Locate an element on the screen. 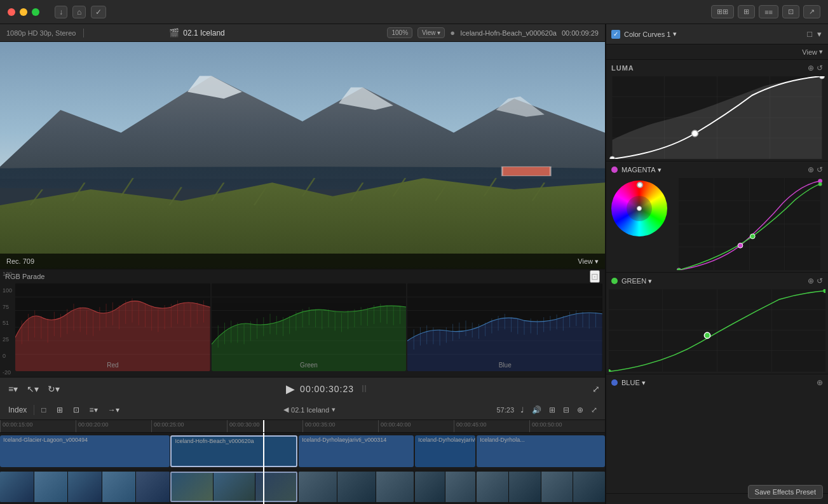 This screenshot has width=828, height=504. chevron-left: ◀ is located at coordinates (286, 409).